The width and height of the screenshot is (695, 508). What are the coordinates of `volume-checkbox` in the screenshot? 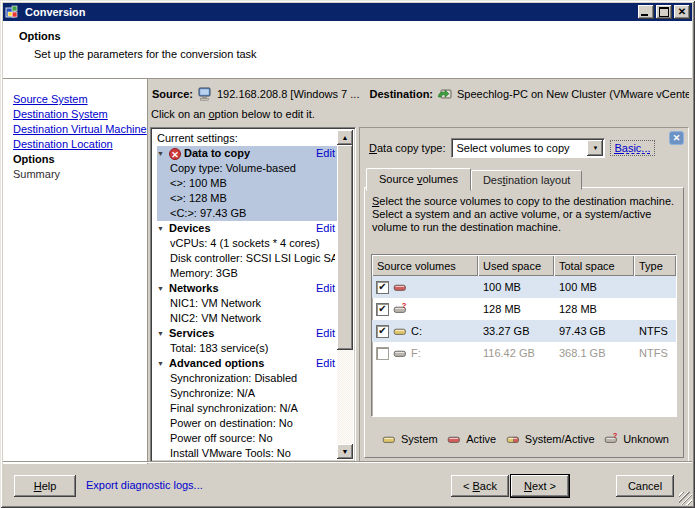 It's located at (382, 354).